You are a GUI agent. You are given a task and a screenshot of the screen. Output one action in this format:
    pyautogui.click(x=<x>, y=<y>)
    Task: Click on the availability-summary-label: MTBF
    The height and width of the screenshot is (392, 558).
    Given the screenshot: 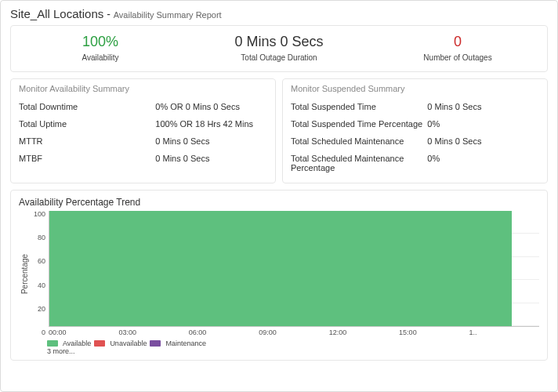 What is the action you would take?
    pyautogui.click(x=87, y=158)
    